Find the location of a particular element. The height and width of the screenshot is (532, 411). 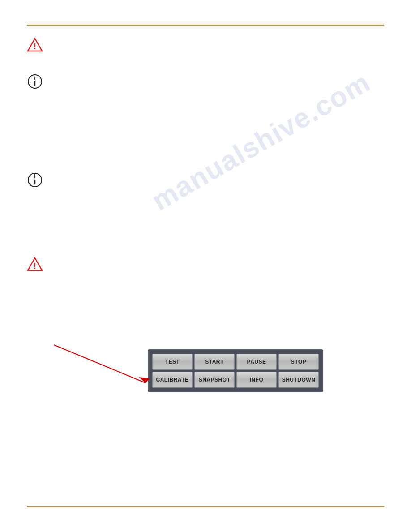

control-panel-row-2: CALIBRATE SNAPSHOT INFO SHUTDOWN is located at coordinates (235, 380).